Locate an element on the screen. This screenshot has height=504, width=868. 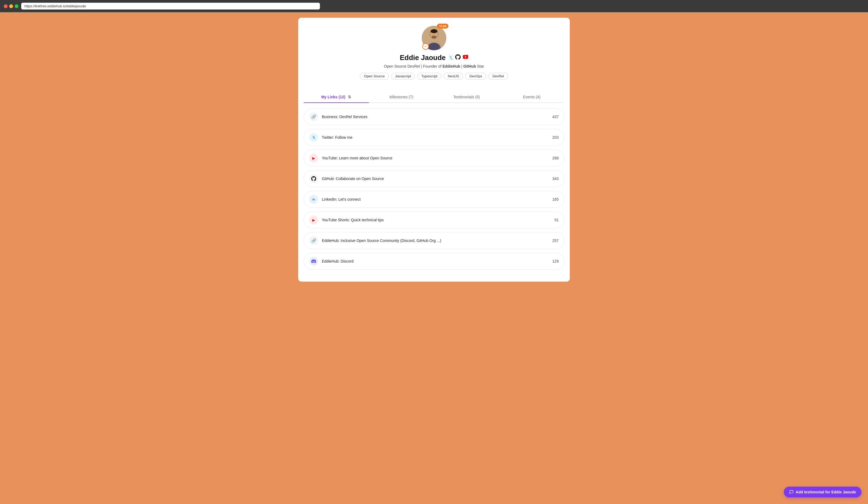
add-testimonial-label: Add testimonial for Eddie Jaoude is located at coordinates (826, 492).